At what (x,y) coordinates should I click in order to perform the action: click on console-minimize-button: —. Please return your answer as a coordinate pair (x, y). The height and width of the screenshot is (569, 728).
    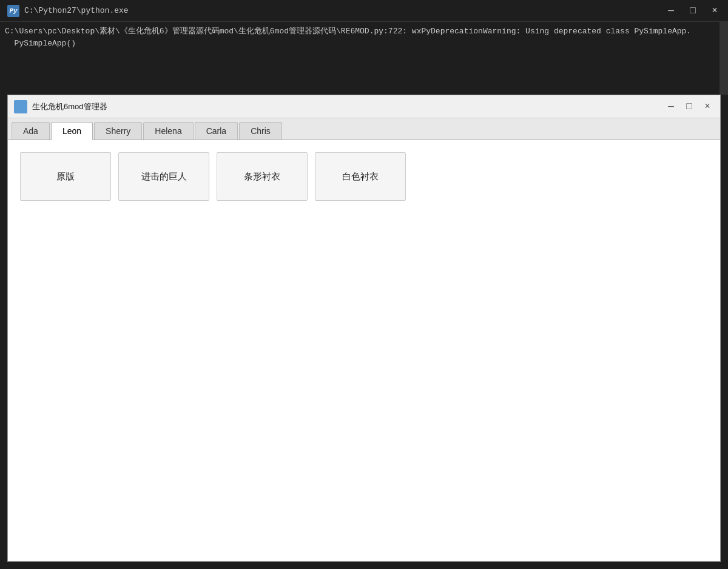
    Looking at the image, I should click on (671, 11).